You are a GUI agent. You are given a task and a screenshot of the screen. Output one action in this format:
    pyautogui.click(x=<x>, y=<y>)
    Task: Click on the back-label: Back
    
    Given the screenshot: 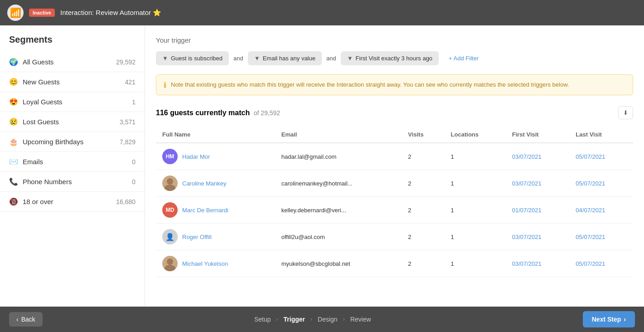 What is the action you would take?
    pyautogui.click(x=28, y=319)
    